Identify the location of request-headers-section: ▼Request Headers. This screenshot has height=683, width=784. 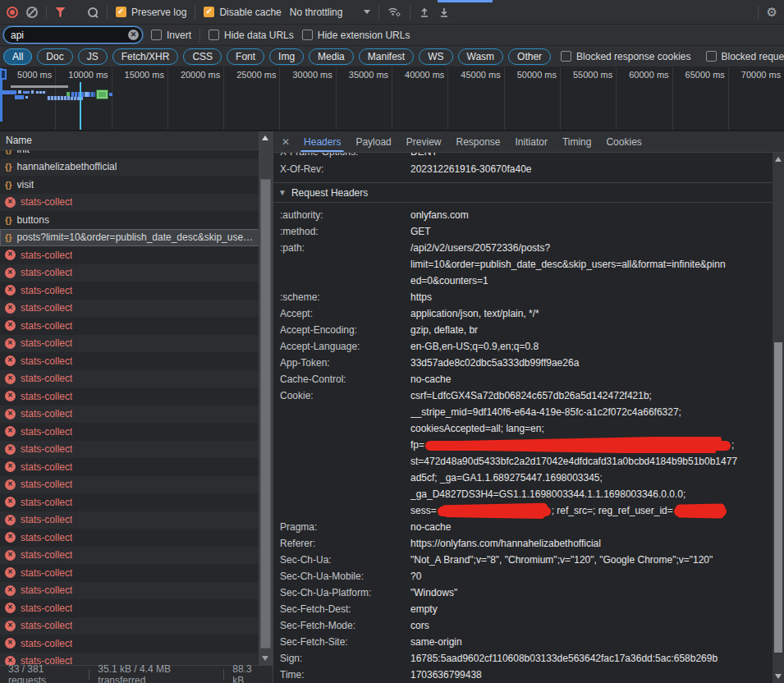
(523, 192).